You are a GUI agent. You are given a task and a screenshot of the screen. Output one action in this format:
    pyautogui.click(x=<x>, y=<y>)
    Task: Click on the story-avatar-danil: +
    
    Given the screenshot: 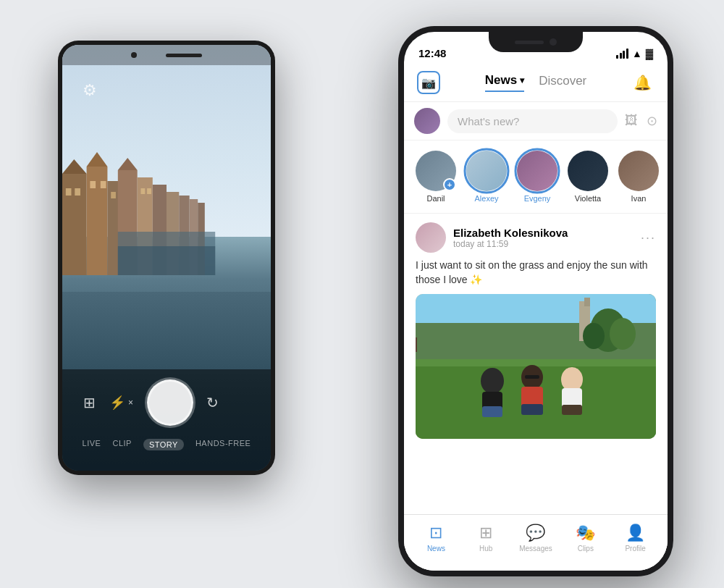 What is the action you would take?
    pyautogui.click(x=436, y=171)
    